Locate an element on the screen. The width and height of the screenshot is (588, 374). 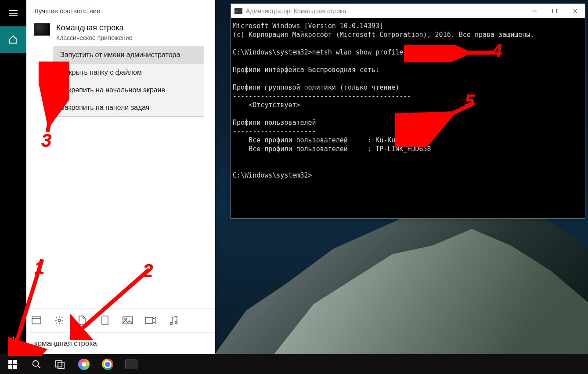
context-open-file-location: Открыть папку с файлом is located at coordinates (128, 73).